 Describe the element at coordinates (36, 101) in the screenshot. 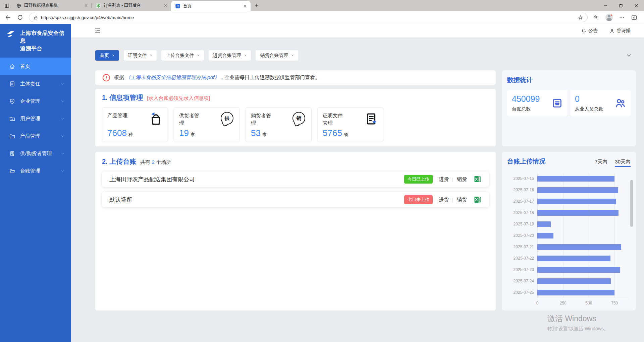

I see `sidebar-item-企业管理: 企业管理` at that location.